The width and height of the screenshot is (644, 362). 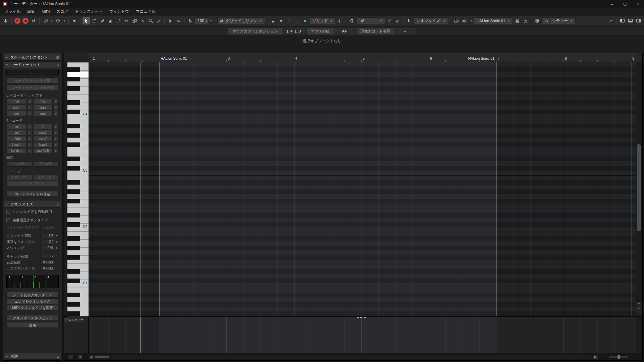 I want to click on menu-item-2: MIDI, so click(x=46, y=12).